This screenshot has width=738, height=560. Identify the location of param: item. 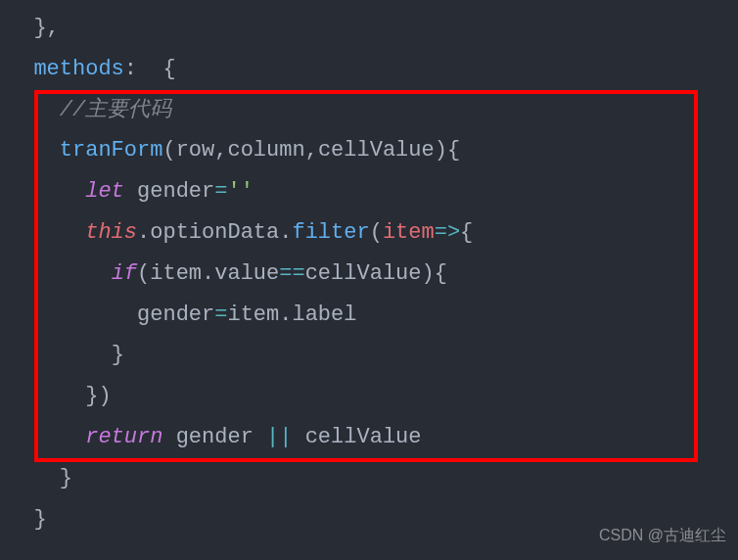
(409, 233).